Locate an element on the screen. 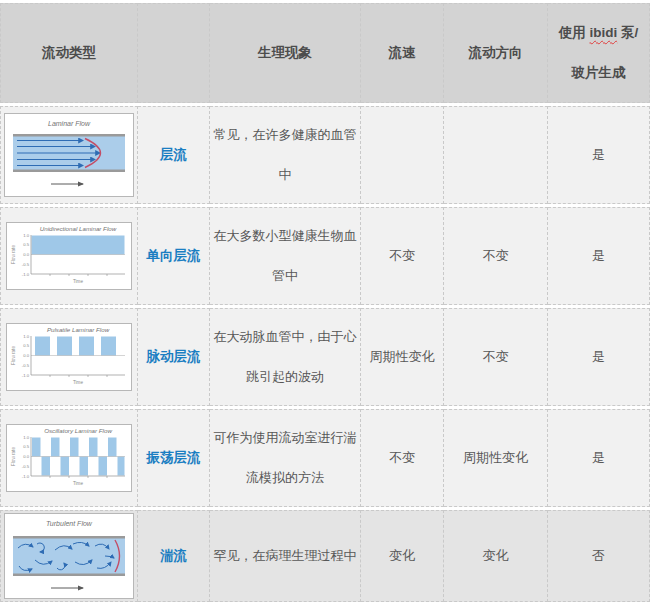 The height and width of the screenshot is (612, 650). flow-name-label: 湍流 is located at coordinates (174, 556).